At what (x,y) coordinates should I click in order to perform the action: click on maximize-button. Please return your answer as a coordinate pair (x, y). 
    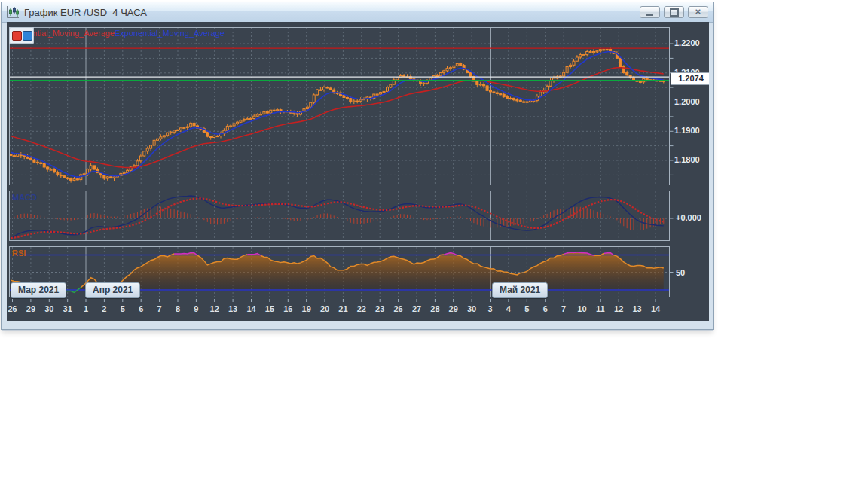
    Looking at the image, I should click on (674, 12).